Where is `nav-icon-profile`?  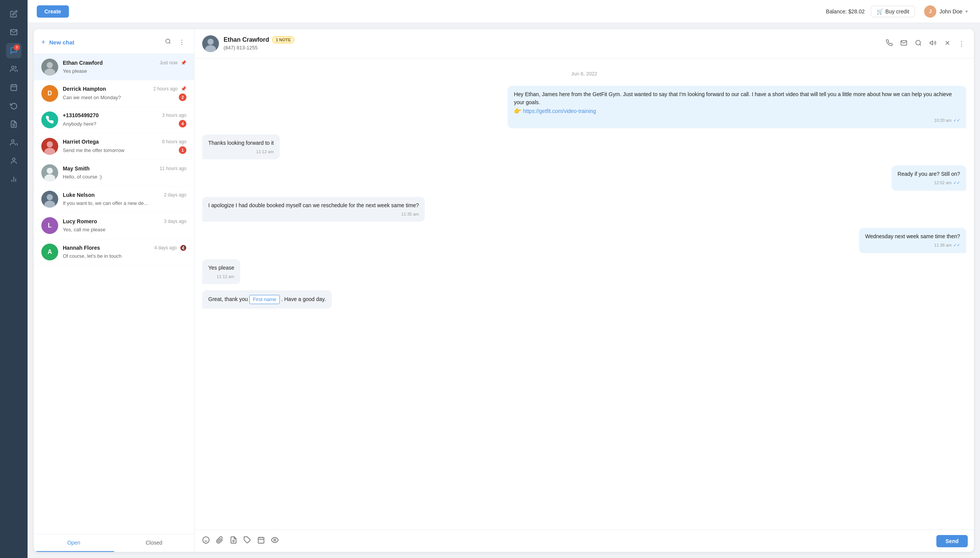
nav-icon-profile is located at coordinates (14, 161).